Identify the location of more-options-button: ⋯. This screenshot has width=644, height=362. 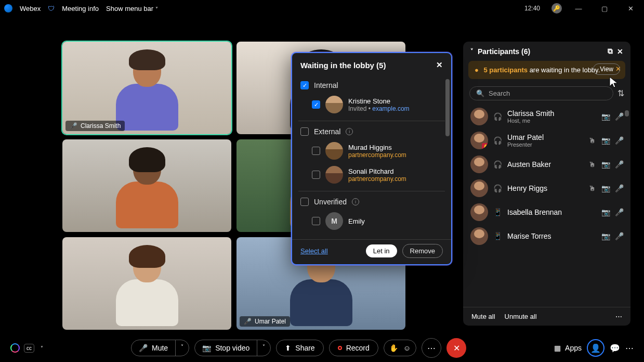
(431, 348).